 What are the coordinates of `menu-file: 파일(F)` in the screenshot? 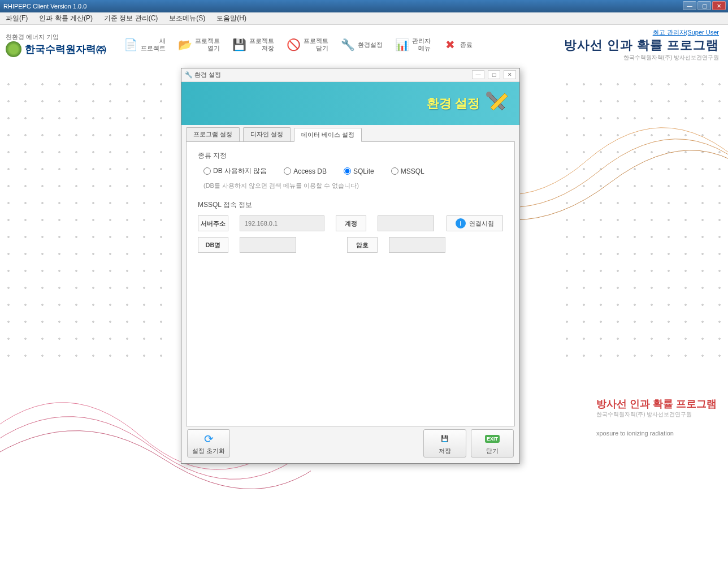 It's located at (17, 18).